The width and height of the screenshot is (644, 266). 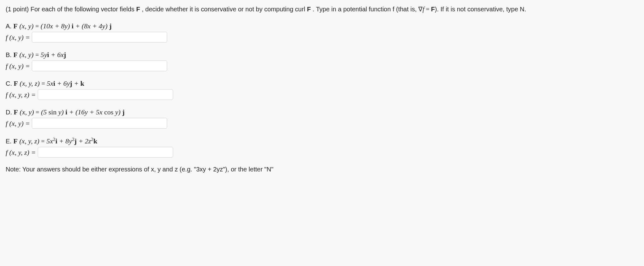 I want to click on part-d-answer-row: f (x, y) =, so click(x=322, y=123).